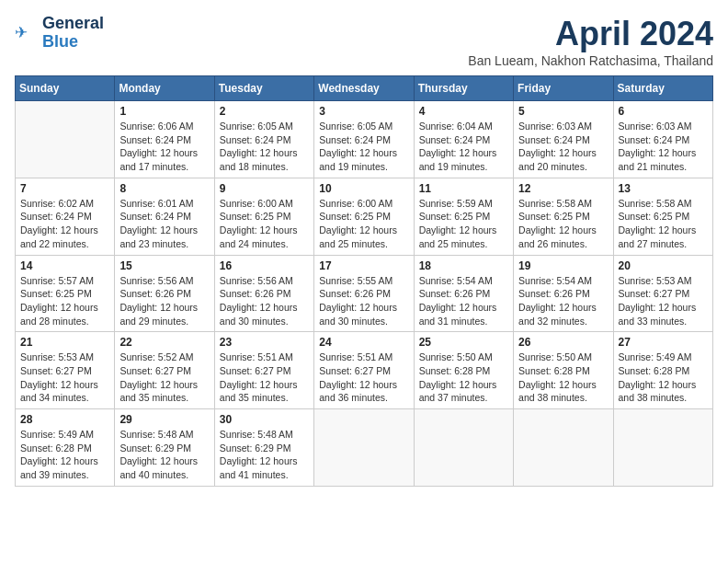 This screenshot has height=563, width=728. Describe the element at coordinates (463, 293) in the screenshot. I see `calendar-cell: 18Sunrise: 5:54 AM Sunset: 6:26 PM Dayli…` at that location.